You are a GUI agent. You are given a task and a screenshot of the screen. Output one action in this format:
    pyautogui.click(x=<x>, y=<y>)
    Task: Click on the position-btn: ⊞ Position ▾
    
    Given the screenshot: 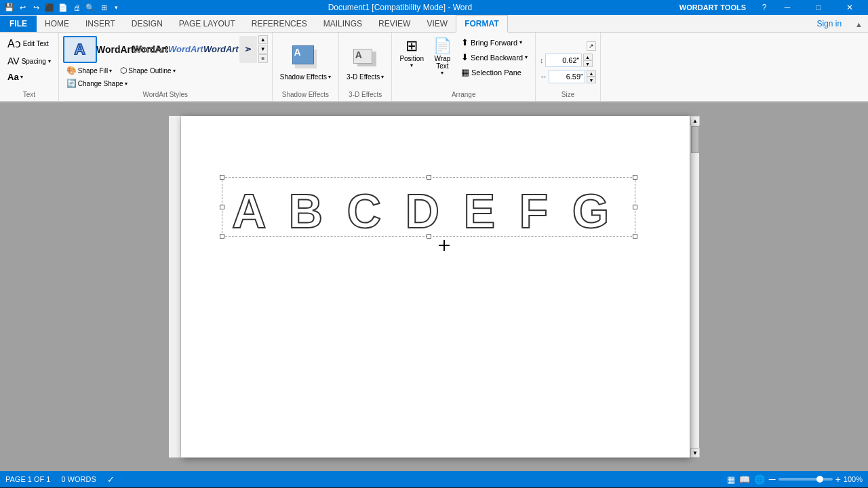 What is the action you would take?
    pyautogui.click(x=412, y=53)
    